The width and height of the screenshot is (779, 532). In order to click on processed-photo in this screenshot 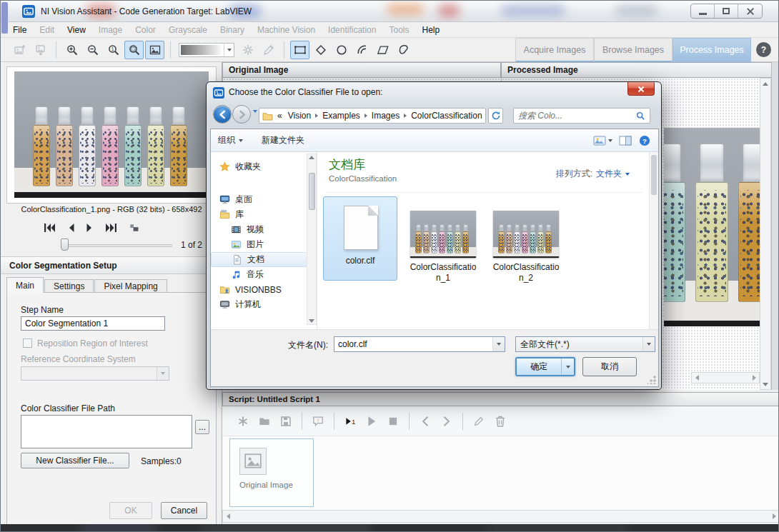, I will do `click(712, 227)`.